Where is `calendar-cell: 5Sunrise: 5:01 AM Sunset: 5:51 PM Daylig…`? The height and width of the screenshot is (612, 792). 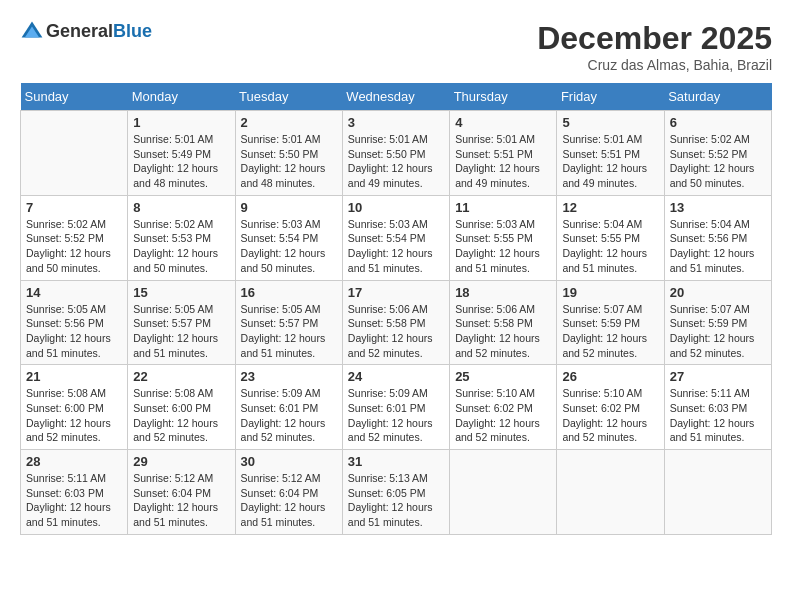 calendar-cell: 5Sunrise: 5:01 AM Sunset: 5:51 PM Daylig… is located at coordinates (610, 154).